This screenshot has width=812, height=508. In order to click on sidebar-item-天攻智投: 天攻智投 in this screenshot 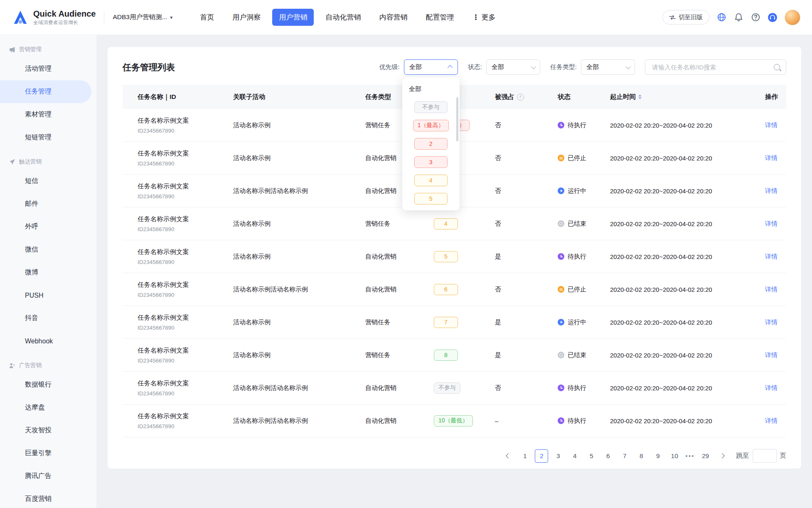, I will do `click(48, 431)`.